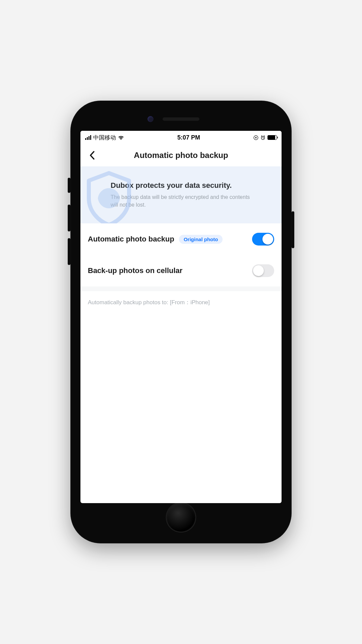  I want to click on row-cellular-backup: Back-up photos on cellular, so click(181, 271).